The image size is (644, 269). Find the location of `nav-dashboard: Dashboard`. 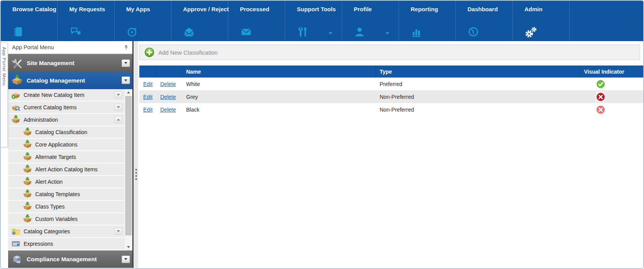

nav-dashboard: Dashboard is located at coordinates (485, 21).